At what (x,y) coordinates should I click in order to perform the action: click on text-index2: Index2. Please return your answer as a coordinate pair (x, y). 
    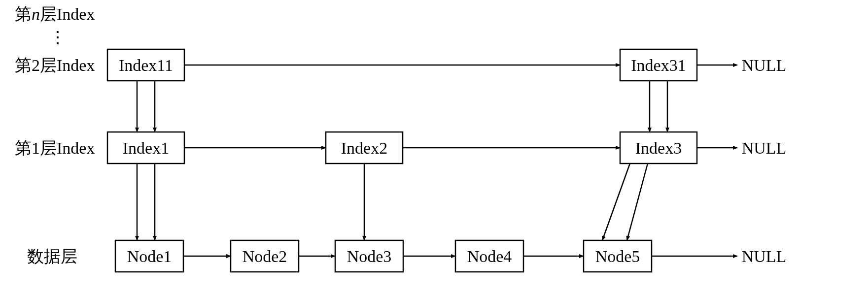
    Looking at the image, I should click on (364, 148).